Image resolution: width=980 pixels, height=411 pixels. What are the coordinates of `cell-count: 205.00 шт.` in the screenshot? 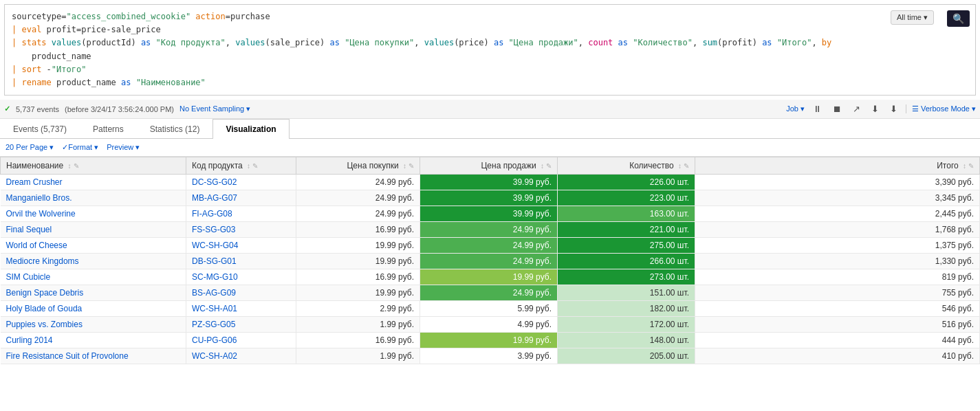 It's located at (627, 356).